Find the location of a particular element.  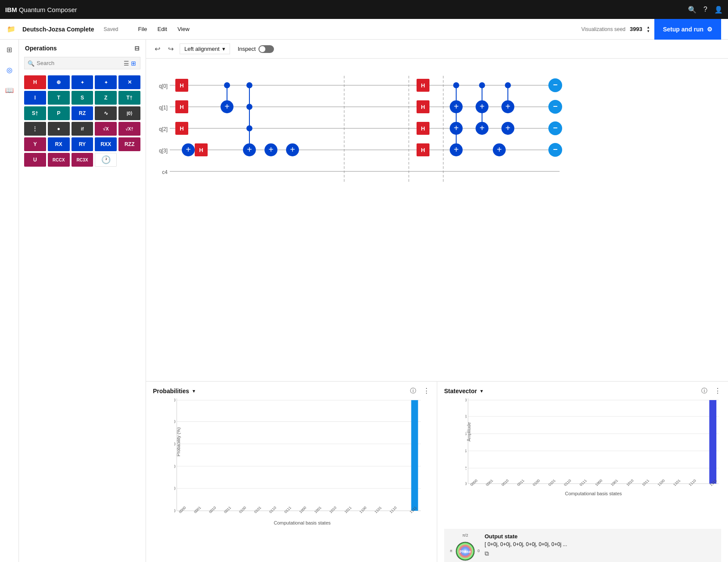

gate-Z: Z is located at coordinates (106, 98).